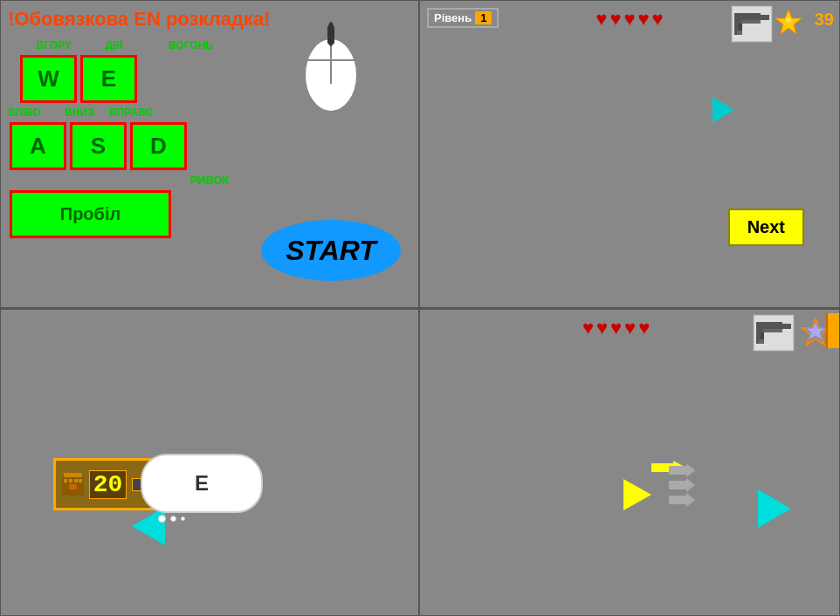  Describe the element at coordinates (752, 26) in the screenshot. I see `gun-icon` at that location.